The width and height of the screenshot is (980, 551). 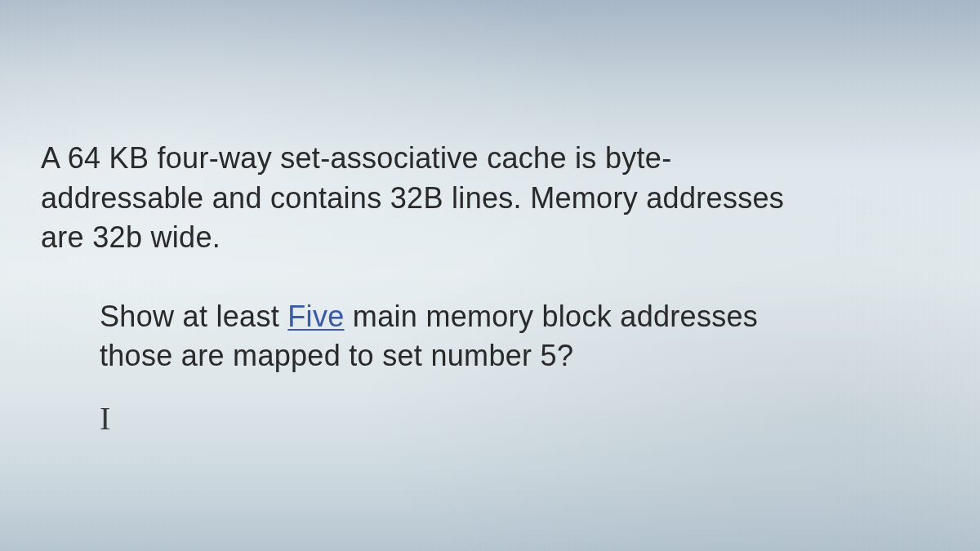 I want to click on para2-line2: those are mapped to set number 5?, so click(x=336, y=356).